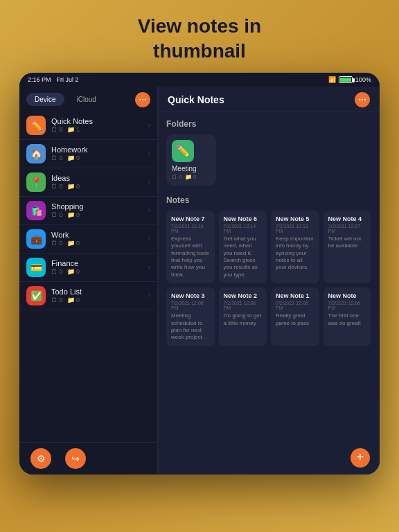  I want to click on sidebar-item-finance: 💳 Finance 🗒 0 📁 0 ›, so click(89, 267).